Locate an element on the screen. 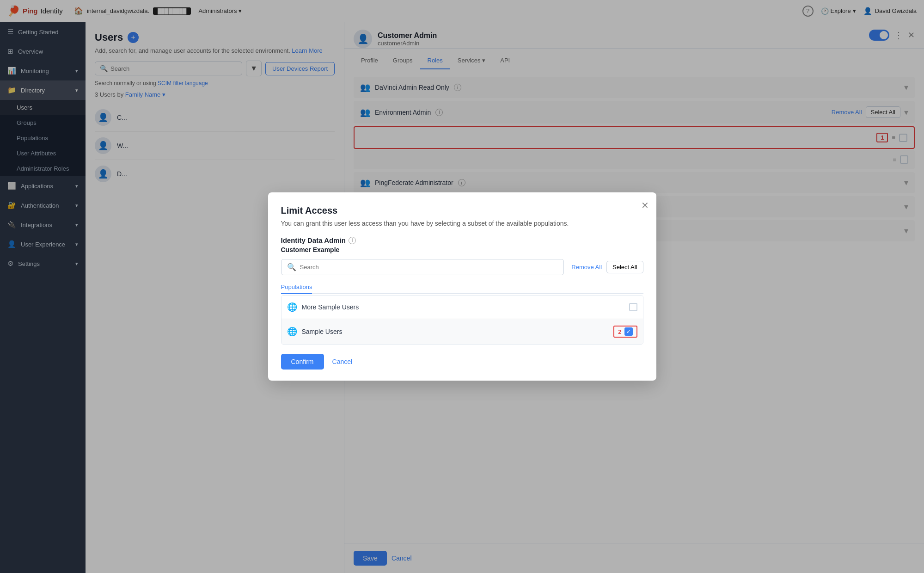 Image resolution: width=924 pixels, height=573 pixels. globe-icon-more: 🌐 is located at coordinates (292, 307).